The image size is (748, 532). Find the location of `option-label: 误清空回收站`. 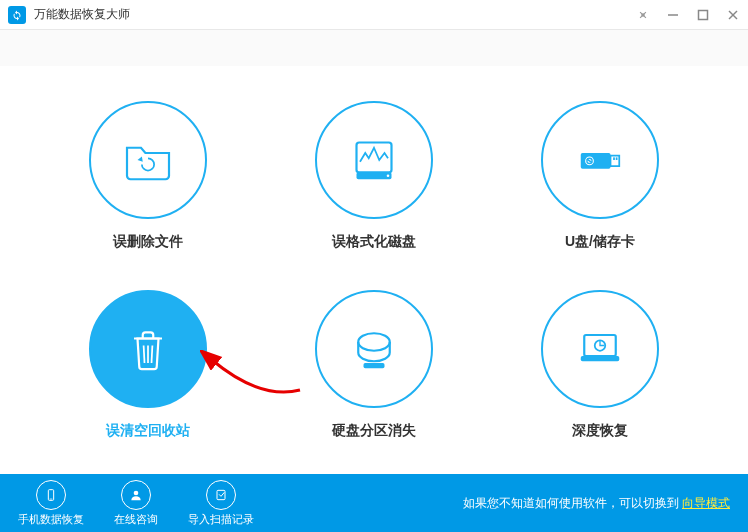

option-label: 误清空回收站 is located at coordinates (148, 431).